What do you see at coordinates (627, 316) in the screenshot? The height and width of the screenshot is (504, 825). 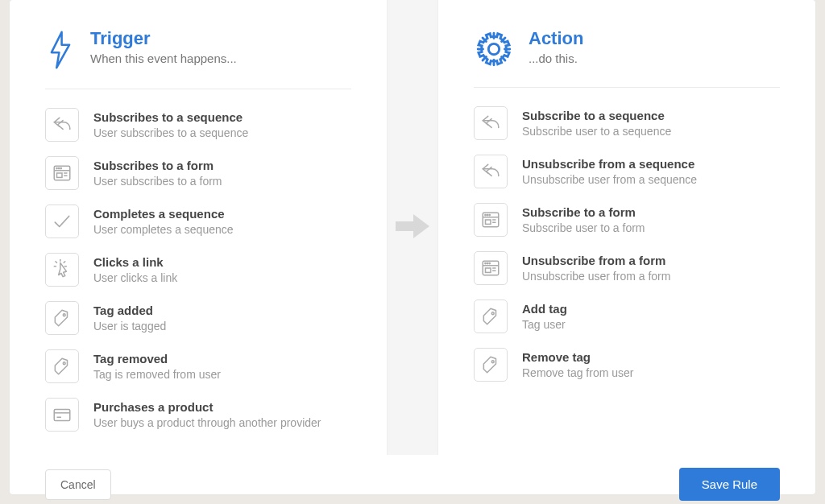 I see `action-item: Add tagTag user` at bounding box center [627, 316].